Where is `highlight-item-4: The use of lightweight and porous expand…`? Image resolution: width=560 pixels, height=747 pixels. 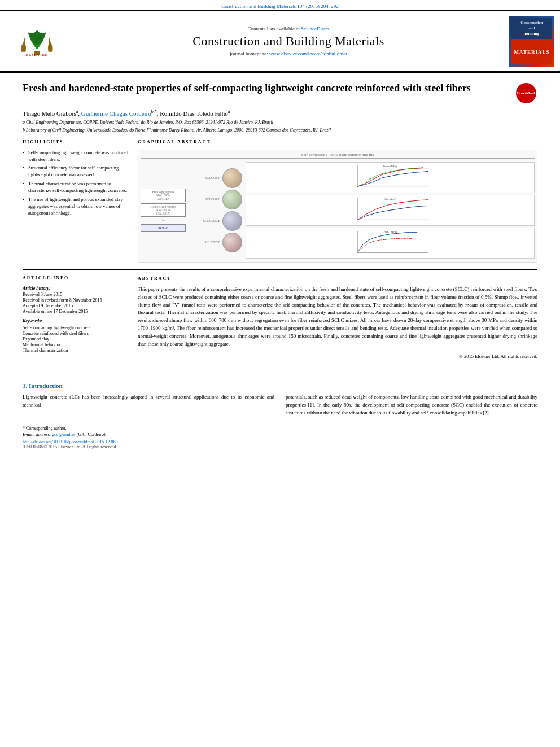
highlight-item-4: The use of lightweight and porous expand… is located at coordinates (76, 207).